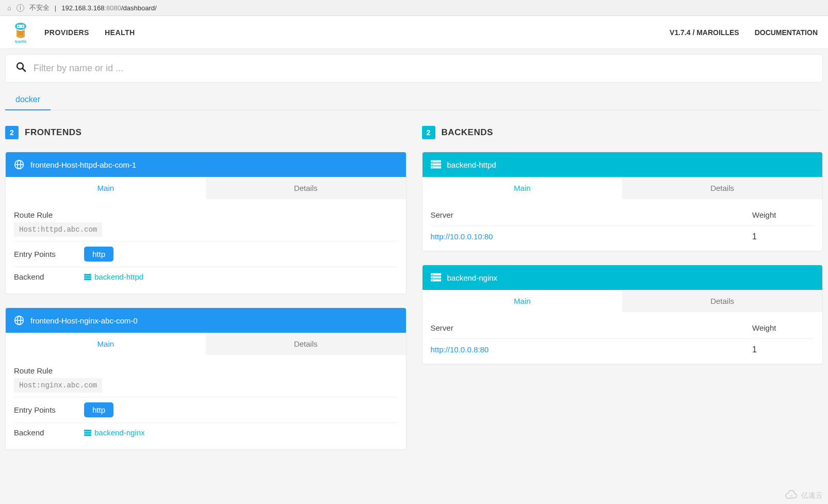 This screenshot has width=828, height=504. Describe the element at coordinates (206, 165) in the screenshot. I see `frontend-card-header: frontend-Host-httpd-abc-com-1` at that location.